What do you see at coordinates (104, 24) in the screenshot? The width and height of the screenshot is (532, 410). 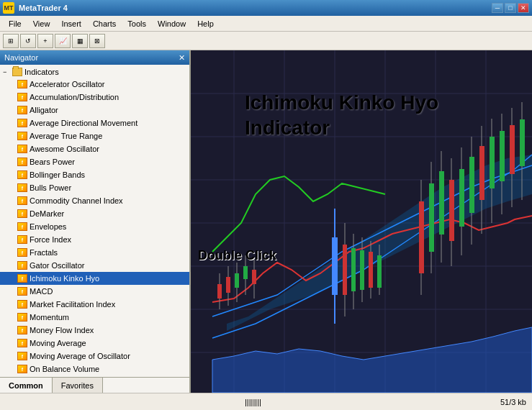 I see `menu-charts: Charts` at bounding box center [104, 24].